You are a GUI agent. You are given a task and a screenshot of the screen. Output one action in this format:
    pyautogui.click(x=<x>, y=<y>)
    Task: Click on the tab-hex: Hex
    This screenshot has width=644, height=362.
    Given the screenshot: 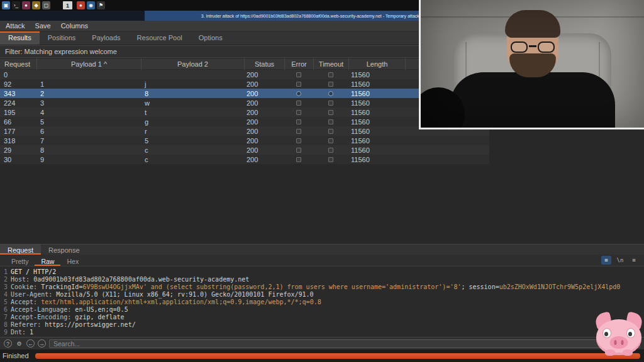 What is the action you would take?
    pyautogui.click(x=73, y=260)
    